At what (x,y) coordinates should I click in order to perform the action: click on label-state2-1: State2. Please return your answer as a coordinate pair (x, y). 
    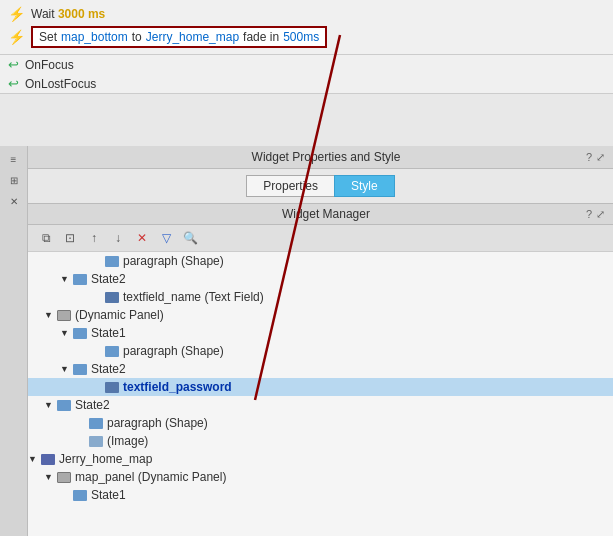
    Looking at the image, I should click on (108, 279).